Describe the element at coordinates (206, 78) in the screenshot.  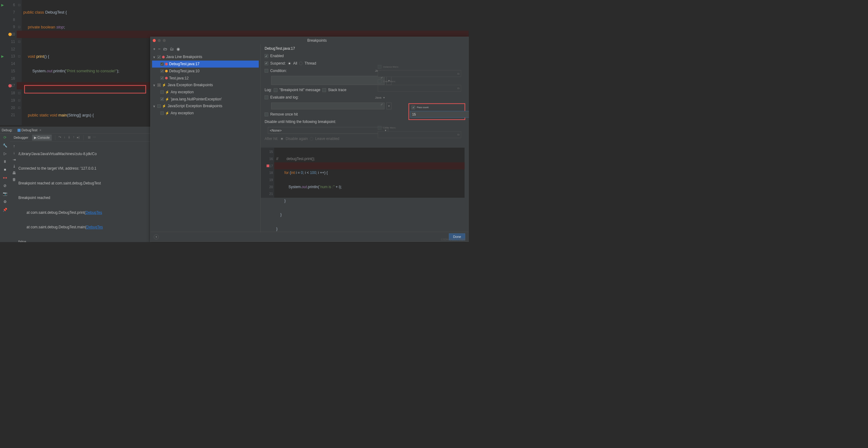
I see `tree-item: Test.java:12` at that location.